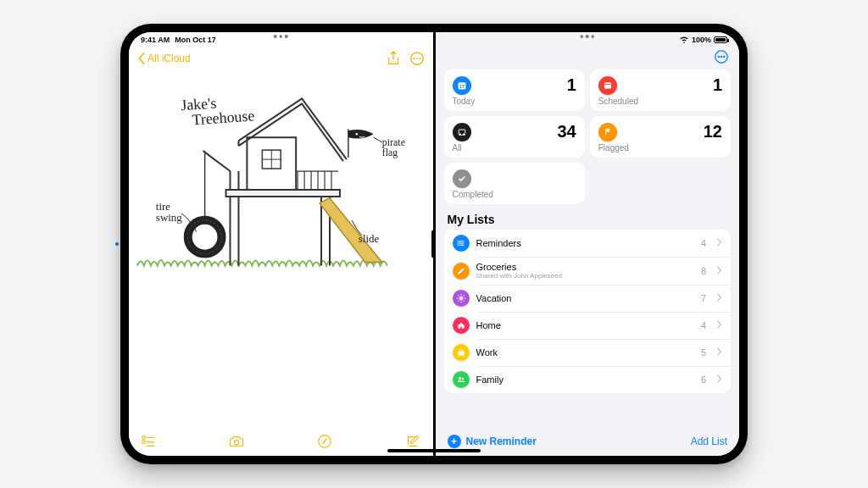 Image resolution: width=868 pixels, height=488 pixels. What do you see at coordinates (585, 298) in the screenshot?
I see `list-title: Vacation` at bounding box center [585, 298].